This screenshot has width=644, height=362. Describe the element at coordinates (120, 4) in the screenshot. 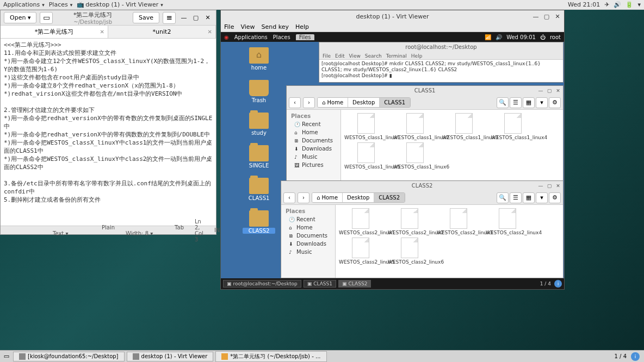

I see `virt-viewer-app-menu: 📺 desktop (1) - Virt Viewer` at that location.